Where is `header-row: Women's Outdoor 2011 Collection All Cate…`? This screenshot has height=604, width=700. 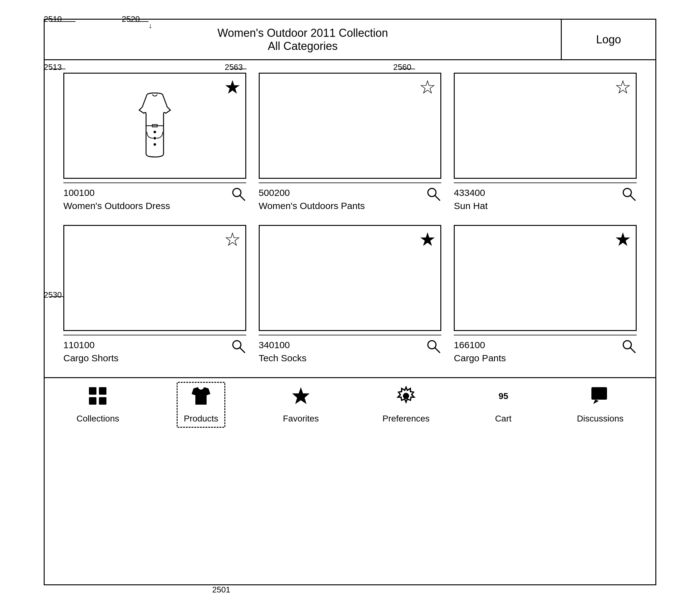 header-row: Women's Outdoor 2011 Collection All Cate… is located at coordinates (350, 40).